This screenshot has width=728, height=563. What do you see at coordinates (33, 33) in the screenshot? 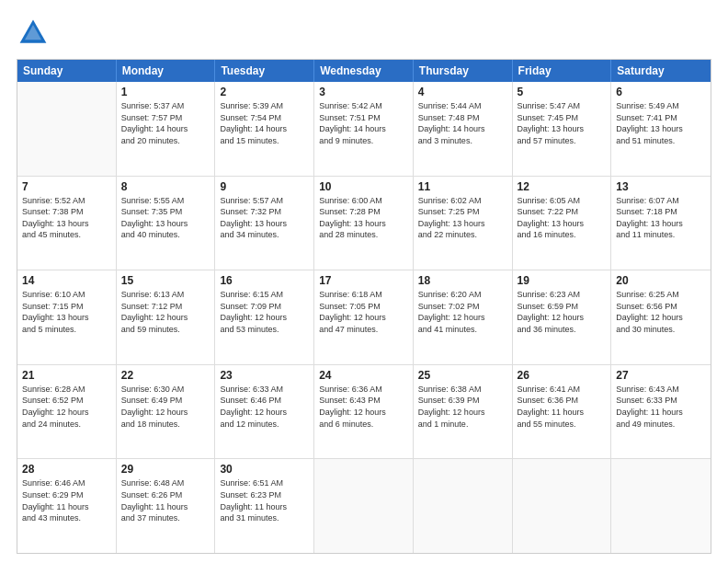
I see `logo-icon` at bounding box center [33, 33].